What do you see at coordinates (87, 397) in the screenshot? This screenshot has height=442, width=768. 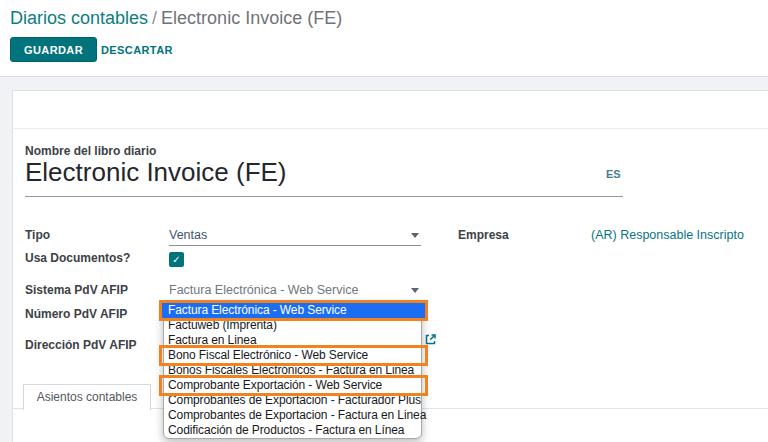 I see `tab-asientos-contables: Asientos contables` at bounding box center [87, 397].